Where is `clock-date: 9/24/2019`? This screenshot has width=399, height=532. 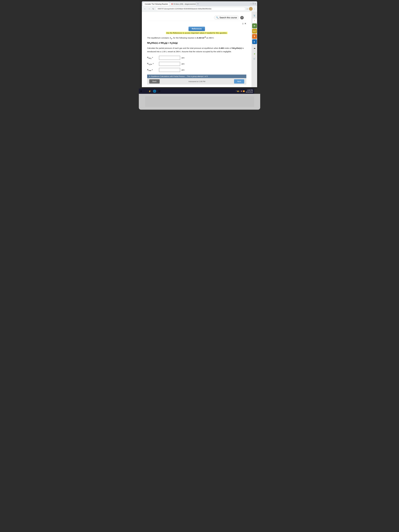 clock-date: 9/24/2019 is located at coordinates (249, 92).